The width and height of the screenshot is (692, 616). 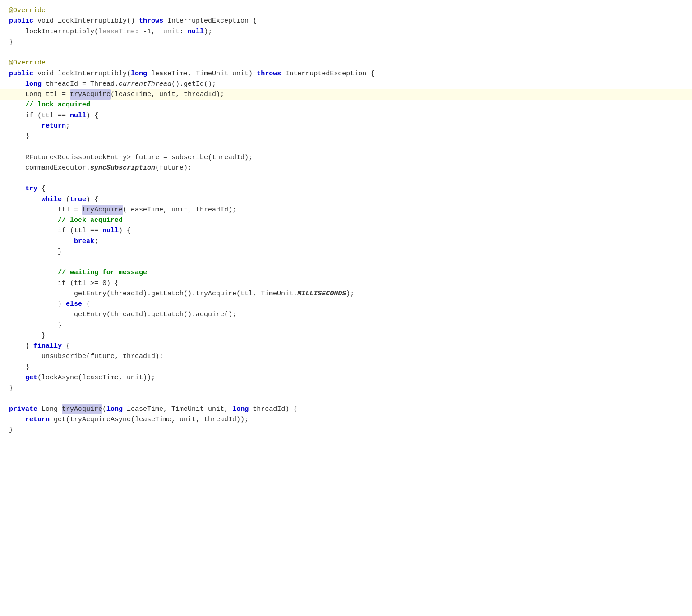 I want to click on code-line: return;, so click(x=346, y=126).